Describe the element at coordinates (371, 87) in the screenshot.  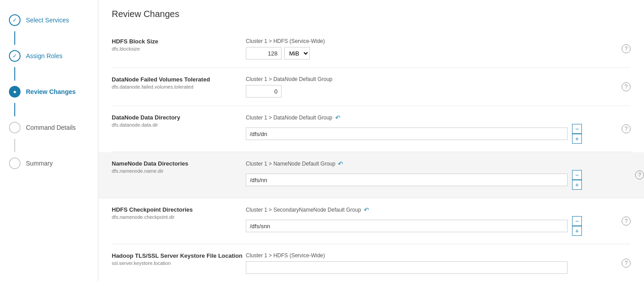
I see `config-row-datanode-failed-volumes: DataNode Failed Volumes Tolerateddfs.dat…` at that location.